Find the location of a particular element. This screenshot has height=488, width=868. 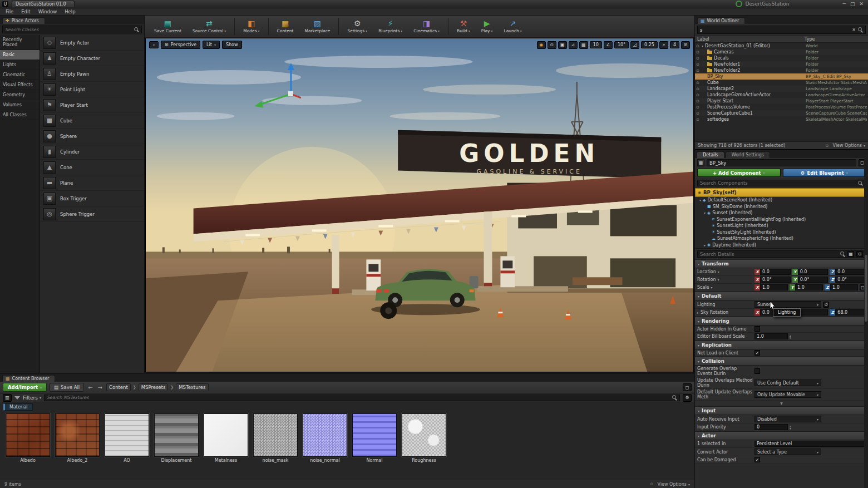

camera-speed-value: 4 is located at coordinates (674, 45).